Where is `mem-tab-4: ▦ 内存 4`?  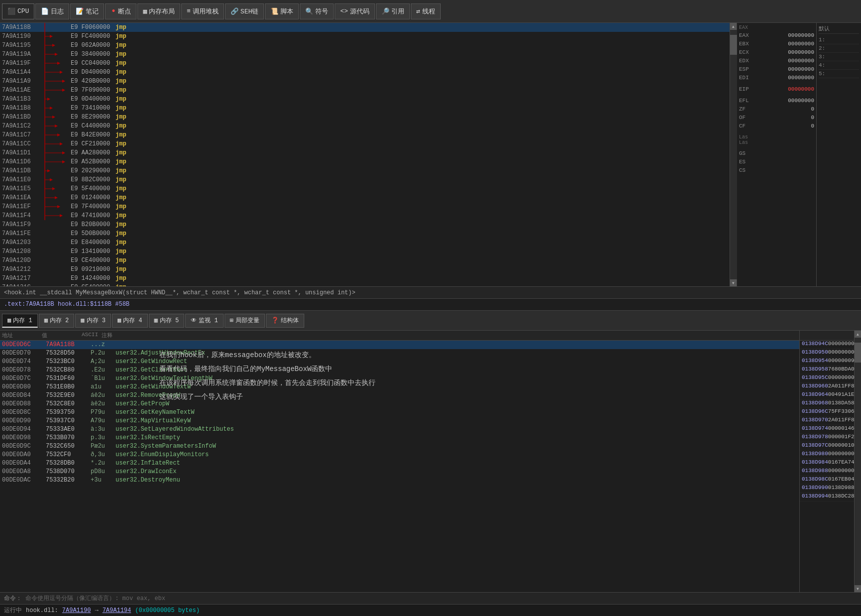
mem-tab-4: ▦ 内存 4 is located at coordinates (130, 321).